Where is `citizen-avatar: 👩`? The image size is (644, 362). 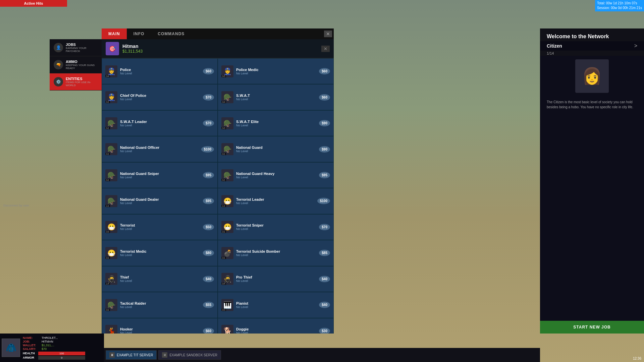 citizen-avatar: 👩 is located at coordinates (592, 76).